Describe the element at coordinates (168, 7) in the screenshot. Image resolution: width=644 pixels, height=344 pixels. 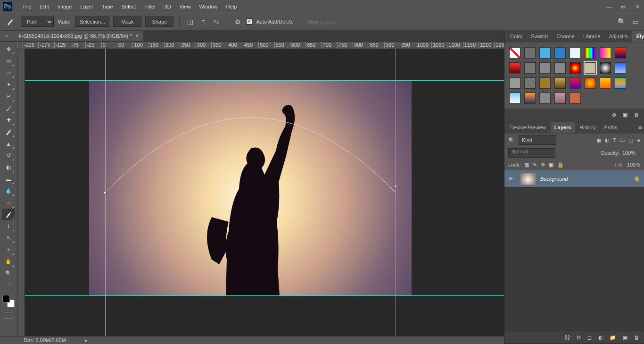
I see `menu-3d: 3D` at that location.